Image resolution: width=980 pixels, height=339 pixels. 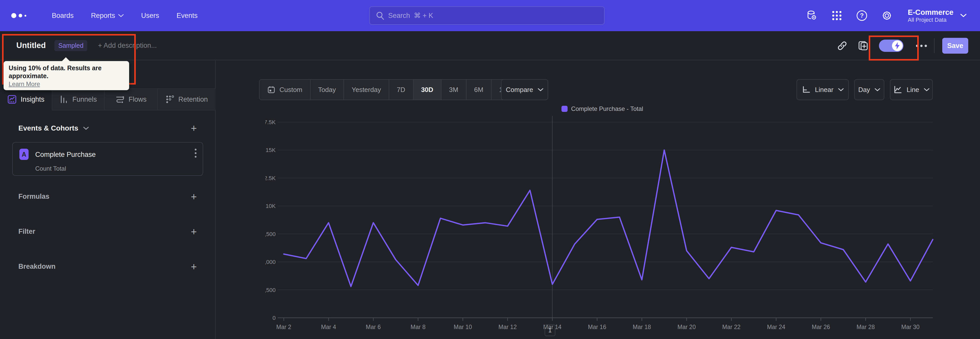 I want to click on range-label: 3M, so click(x=454, y=90).